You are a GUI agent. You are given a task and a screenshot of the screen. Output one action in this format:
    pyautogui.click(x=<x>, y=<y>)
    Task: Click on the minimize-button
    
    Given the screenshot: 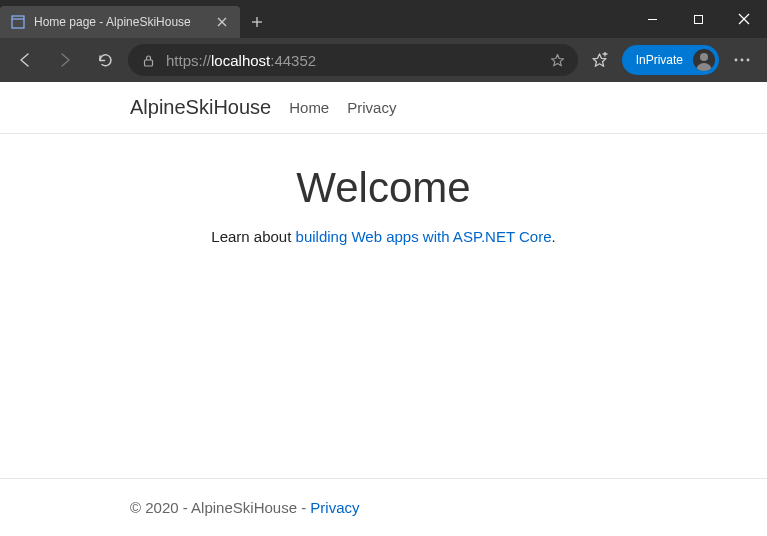 What is the action you would take?
    pyautogui.click(x=652, y=19)
    